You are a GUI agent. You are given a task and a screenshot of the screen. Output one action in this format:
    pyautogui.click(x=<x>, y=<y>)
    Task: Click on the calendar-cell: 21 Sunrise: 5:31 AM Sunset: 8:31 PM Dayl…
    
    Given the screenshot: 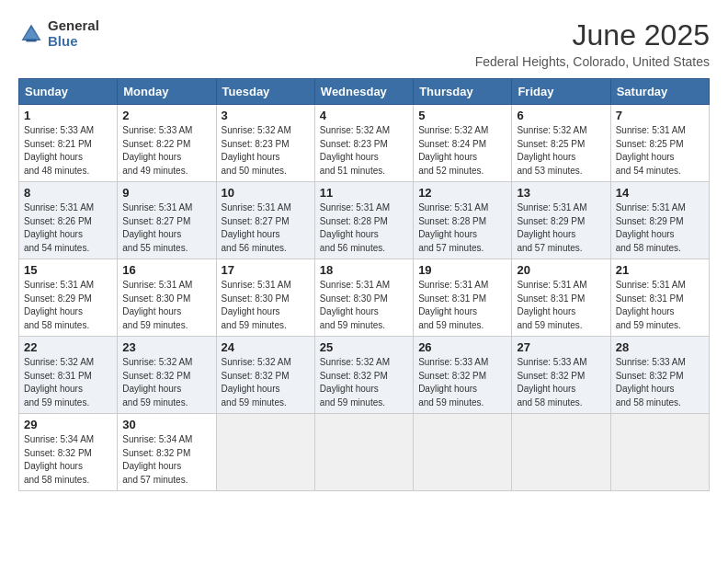 What is the action you would take?
    pyautogui.click(x=660, y=298)
    